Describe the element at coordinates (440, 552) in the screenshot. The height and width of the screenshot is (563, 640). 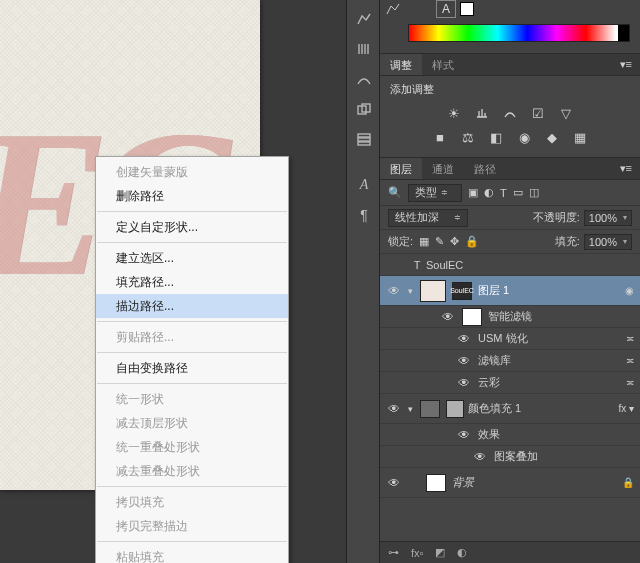
I see `layer-mask-icon: ◩` at that location.